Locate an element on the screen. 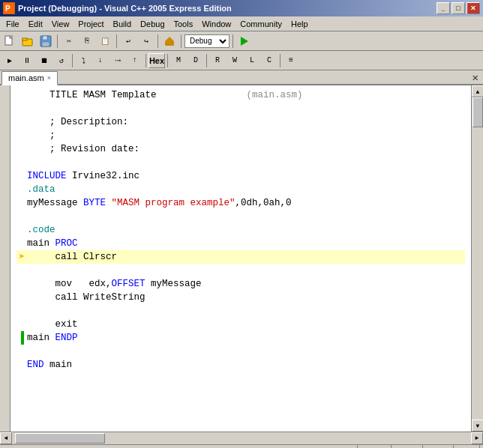 This screenshot has height=448, width=483. status-col: Col 1 is located at coordinates (408, 447).